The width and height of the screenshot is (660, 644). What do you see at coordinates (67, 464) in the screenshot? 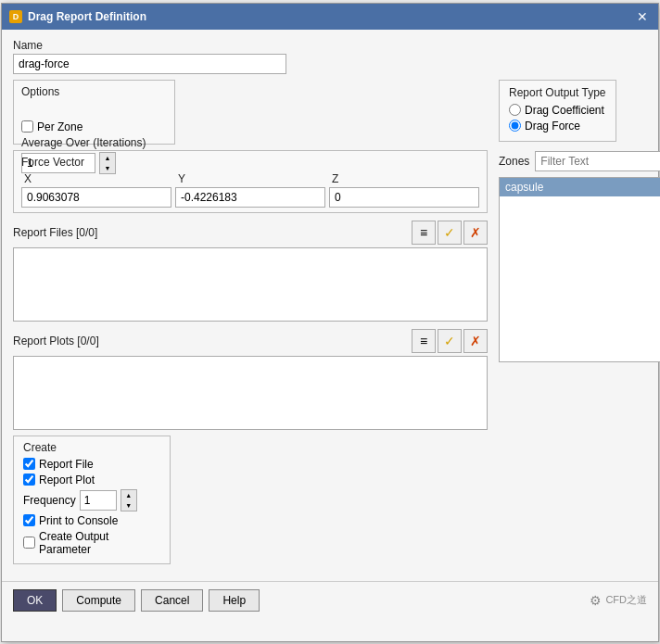
I see `report-file-label: Report File` at bounding box center [67, 464].